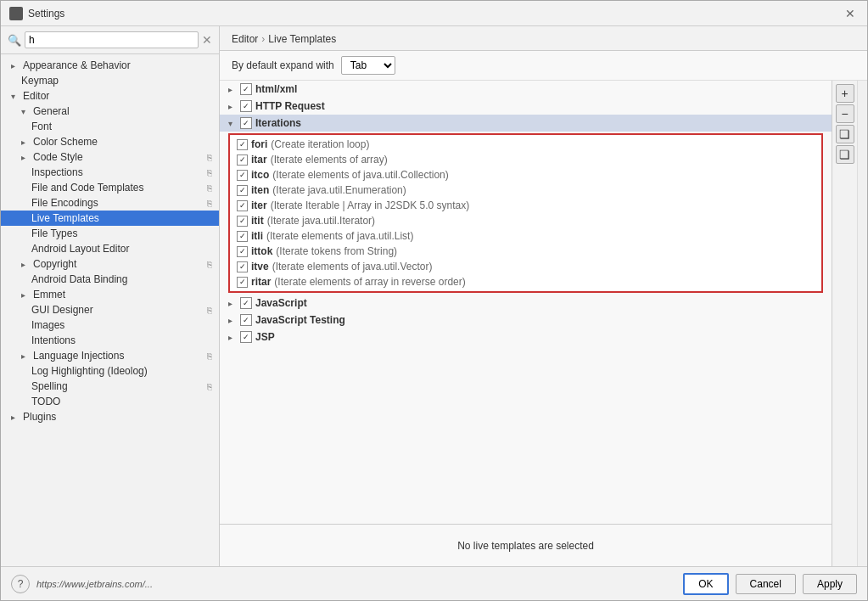  What do you see at coordinates (110, 340) in the screenshot?
I see `sidebar-item-intentions: Intentions` at bounding box center [110, 340].